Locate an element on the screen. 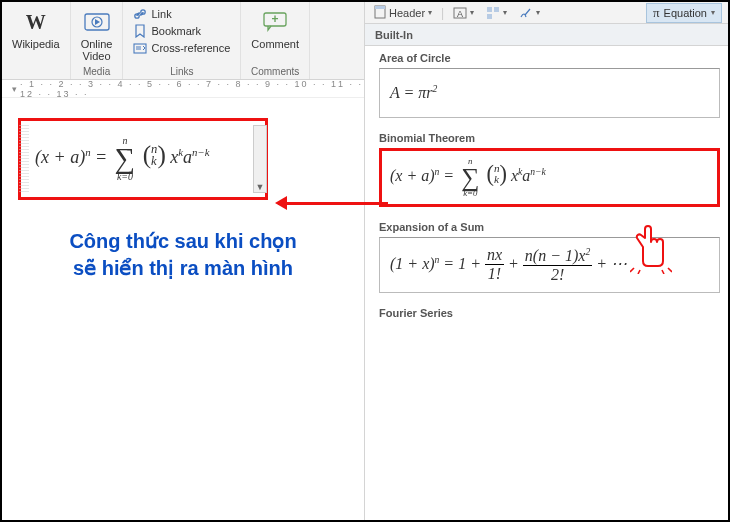 The image size is (730, 522). caption-line-1: Công thức sau khi chọn is located at coordinates (183, 242).